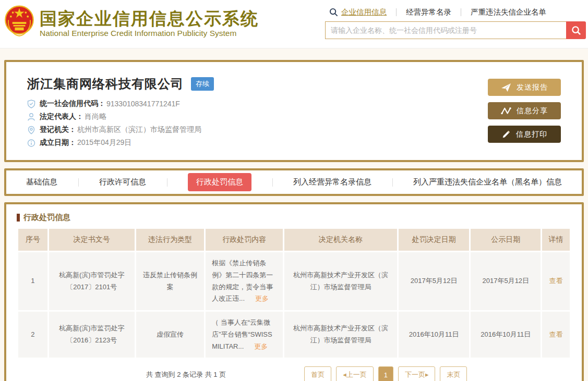  What do you see at coordinates (294, 218) in the screenshot?
I see `section-title: 行政处罚信息` at bounding box center [294, 218].